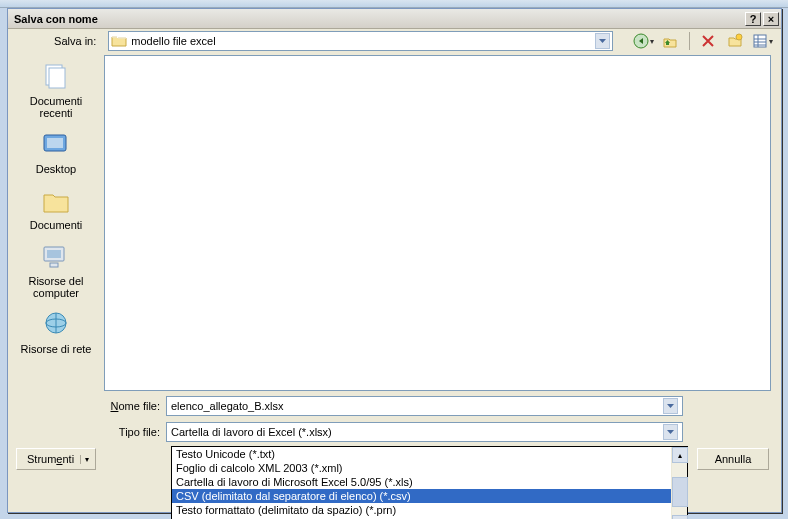 Image resolution: width=788 pixels, height=519 pixels. Describe the element at coordinates (708, 41) in the screenshot. I see `delete-button` at that location.